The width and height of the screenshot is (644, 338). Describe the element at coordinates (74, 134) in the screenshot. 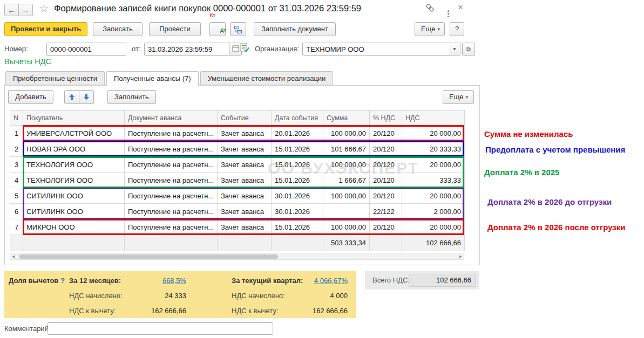

I see `cell-buyer: УНИВЕРСАЛСТРОЙ ООО` at that location.